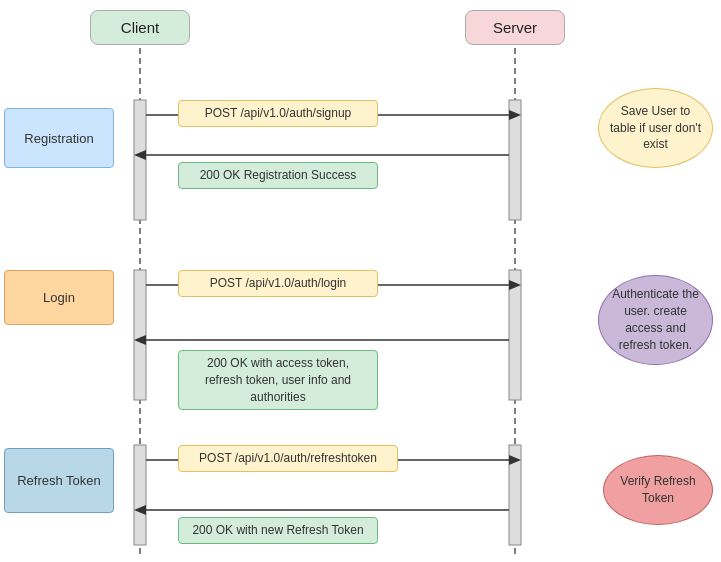 The height and width of the screenshot is (562, 721). What do you see at coordinates (278, 176) in the screenshot?
I see `msg-signup-response: 200 OK Registration Success` at bounding box center [278, 176].